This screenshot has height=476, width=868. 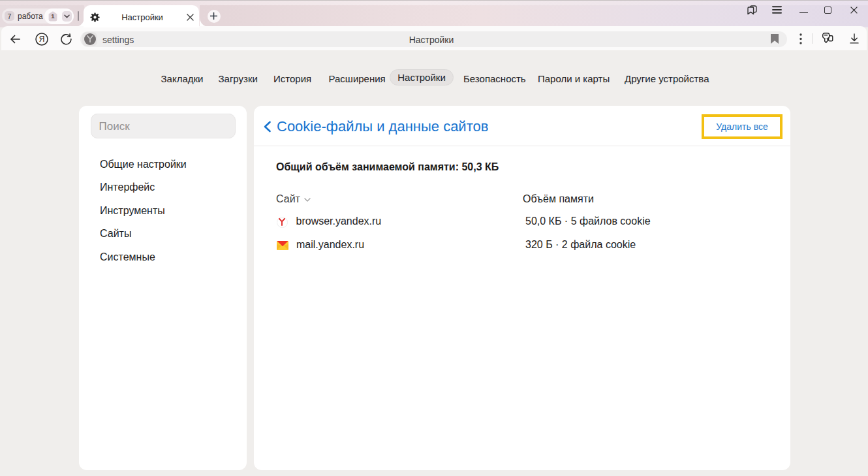 What do you see at coordinates (42, 39) in the screenshot?
I see `svg-text: Я` at bounding box center [42, 39].